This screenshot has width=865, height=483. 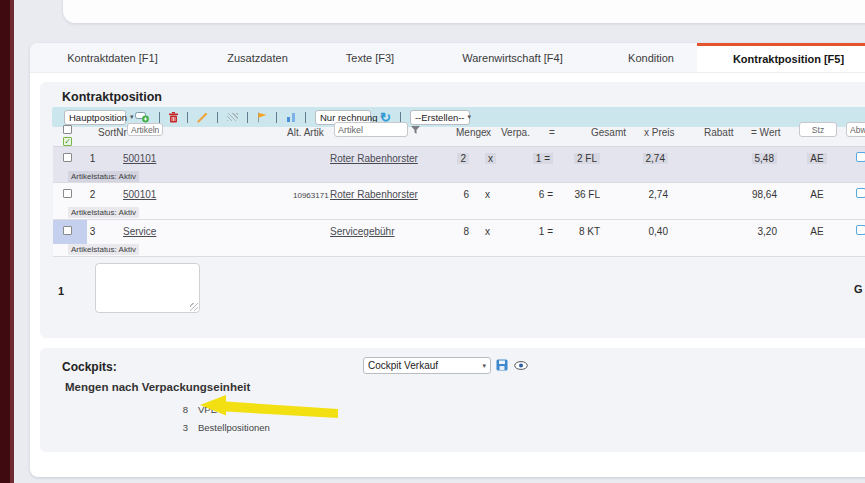 What do you see at coordinates (112, 132) in the screenshot?
I see `header-sortnr: SortNr` at bounding box center [112, 132].